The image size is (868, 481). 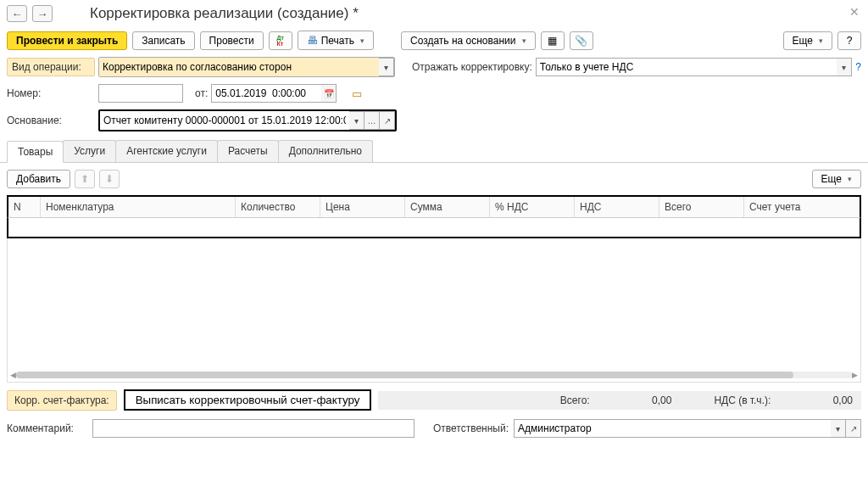 I want to click on page-title: Корректировка реализации (создание) *, so click(x=224, y=14).